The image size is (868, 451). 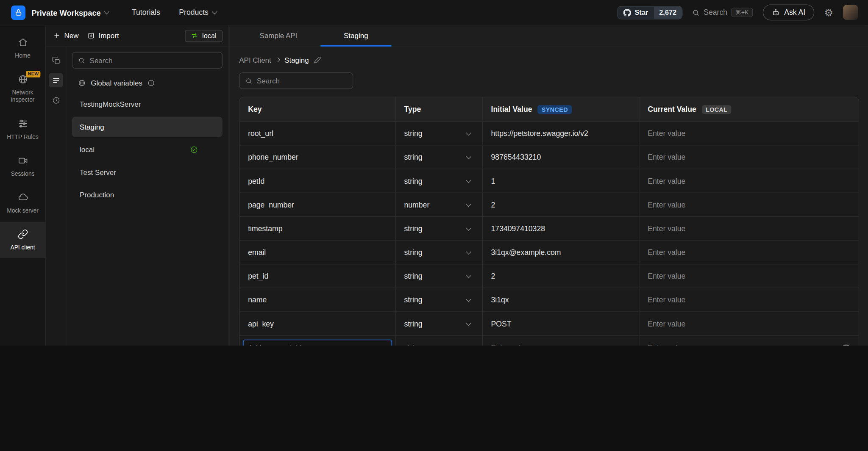 What do you see at coordinates (147, 149) in the screenshot?
I see `environment-item-local: local` at bounding box center [147, 149].